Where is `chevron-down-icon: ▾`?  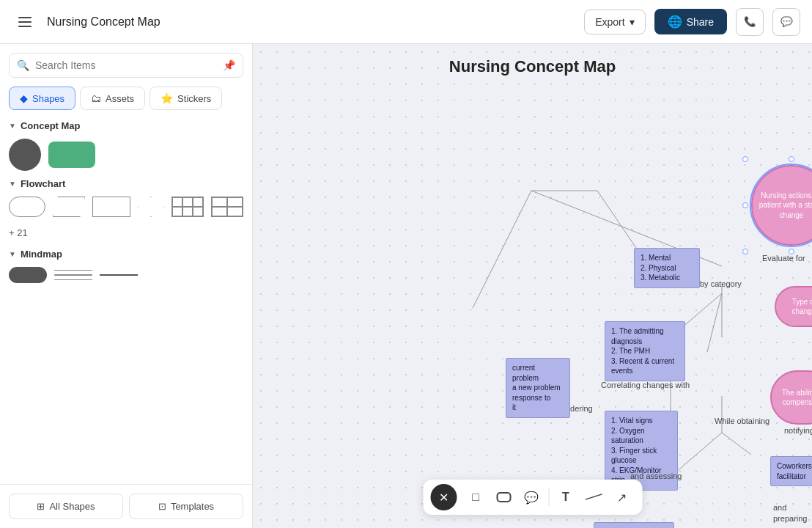
chevron-down-icon: ▾ is located at coordinates (632, 22).